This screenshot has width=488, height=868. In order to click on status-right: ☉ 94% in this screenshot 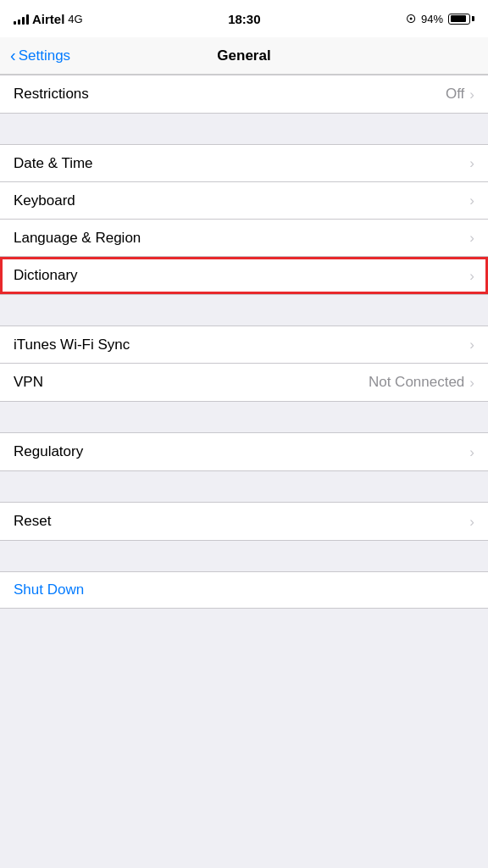, I will do `click(441, 19)`.